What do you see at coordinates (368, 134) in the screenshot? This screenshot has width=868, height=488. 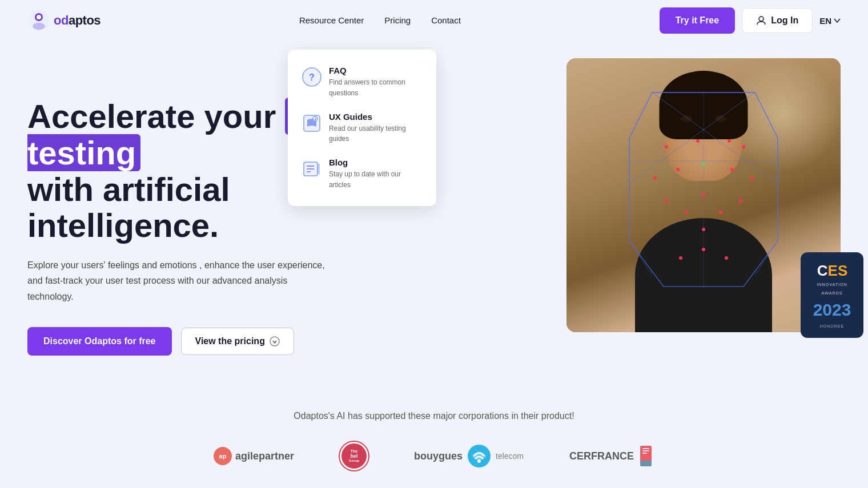 I see `ux-guides-desc: Read our usability testing guides` at bounding box center [368, 134].